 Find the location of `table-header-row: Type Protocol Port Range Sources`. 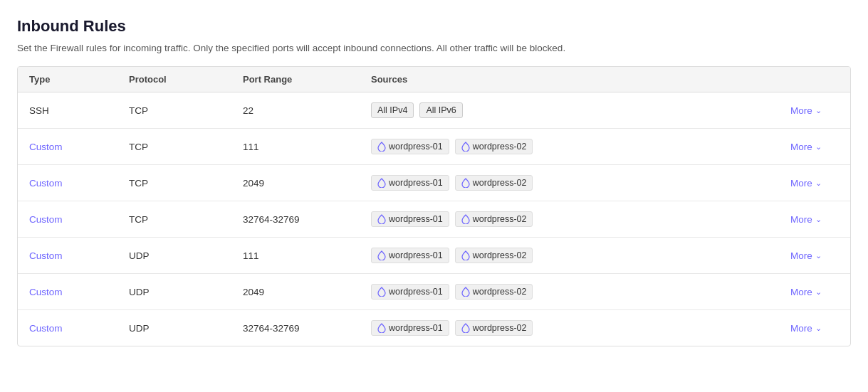

table-header-row: Type Protocol Port Range Sources is located at coordinates (434, 80).